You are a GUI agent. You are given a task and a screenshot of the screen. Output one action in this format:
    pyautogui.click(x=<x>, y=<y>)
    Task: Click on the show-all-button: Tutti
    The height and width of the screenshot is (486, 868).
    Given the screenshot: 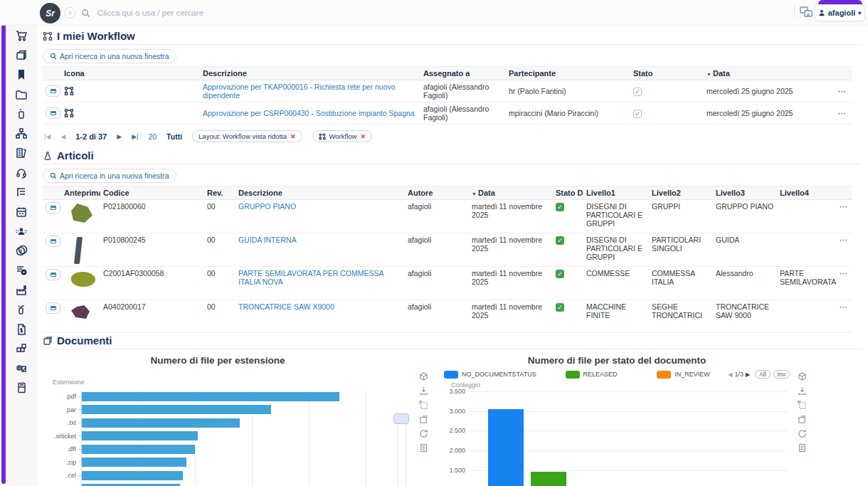 What is the action you would take?
    pyautogui.click(x=174, y=137)
    